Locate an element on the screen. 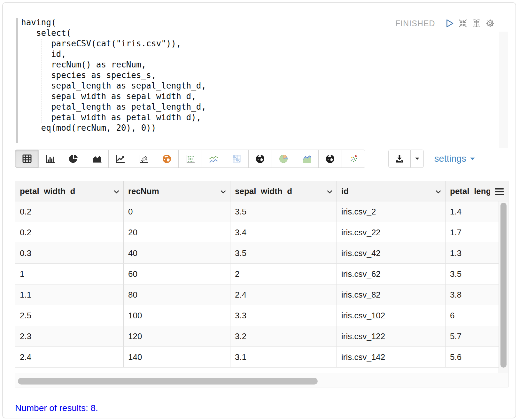  viz-heatmap-button is located at coordinates (237, 159).